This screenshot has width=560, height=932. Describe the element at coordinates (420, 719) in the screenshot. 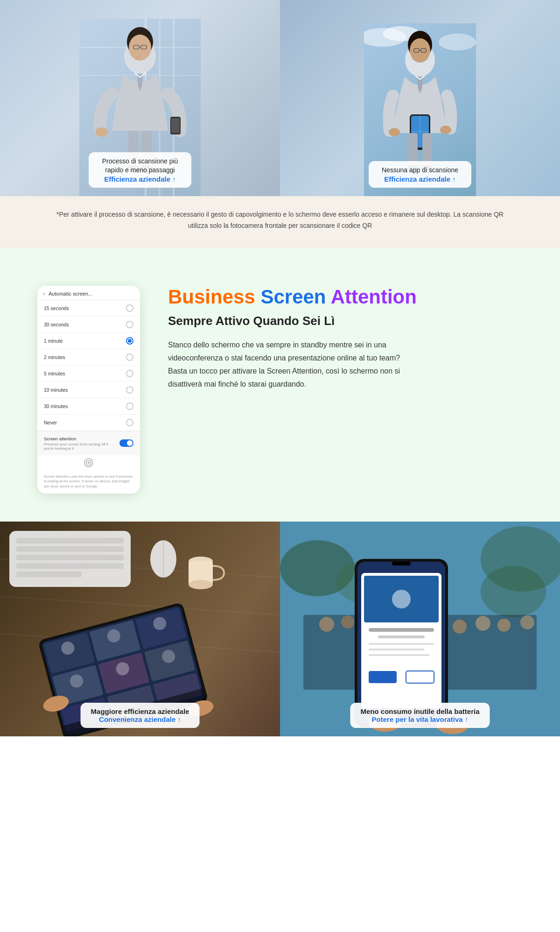

I see `bottom-caption-link-right: Potere per la vita lavorativa ↑` at that location.